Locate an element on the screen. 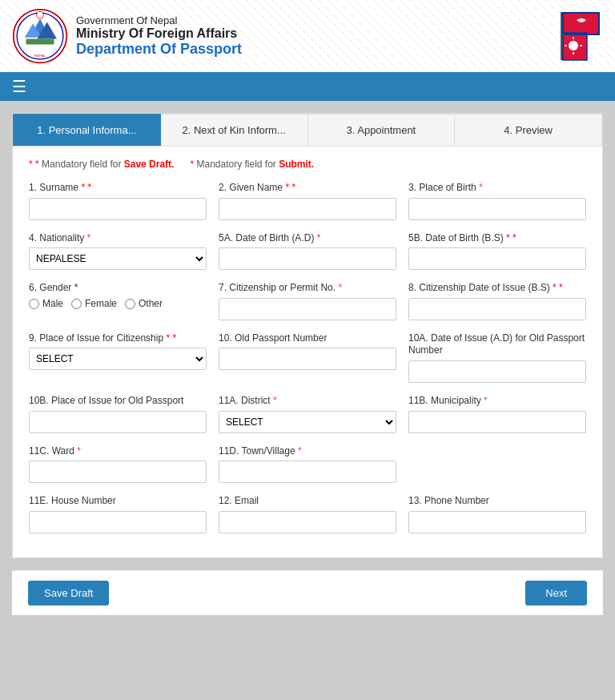  header-text: Government Of Nepal Ministry Of Foreign … is located at coordinates (159, 36).